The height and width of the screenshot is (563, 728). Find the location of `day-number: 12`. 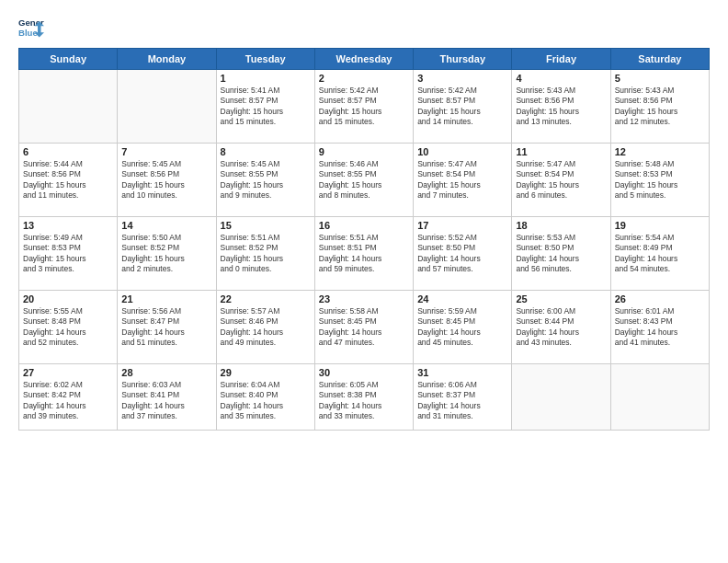

day-number: 12 is located at coordinates (660, 152).